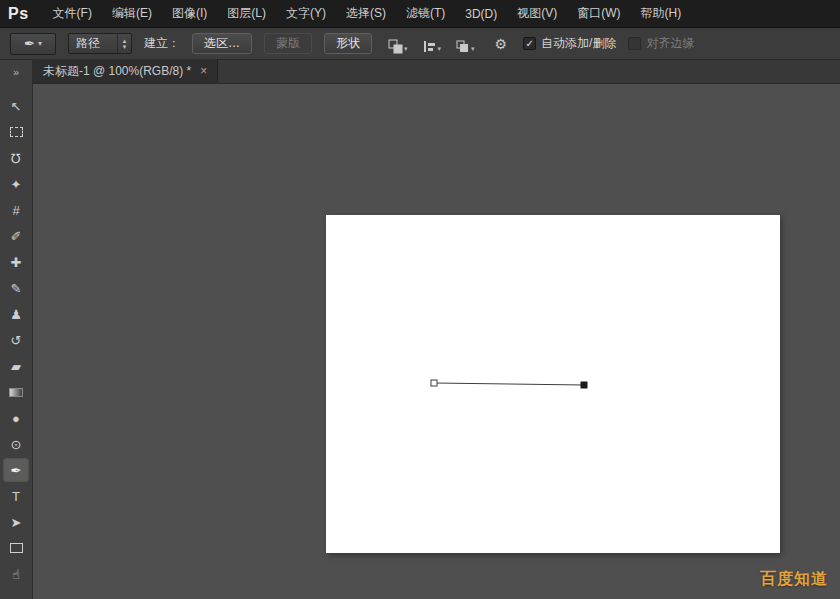 The width and height of the screenshot is (840, 599). What do you see at coordinates (348, 44) in the screenshot?
I see `make-shape-button: 形状` at bounding box center [348, 44].